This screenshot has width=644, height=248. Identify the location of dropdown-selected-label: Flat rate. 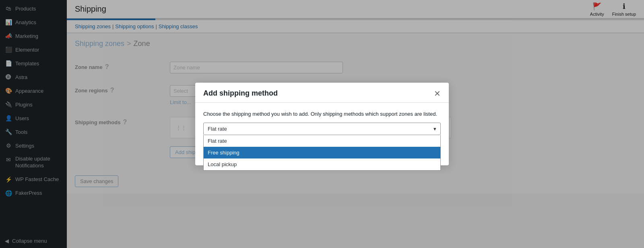
(217, 129).